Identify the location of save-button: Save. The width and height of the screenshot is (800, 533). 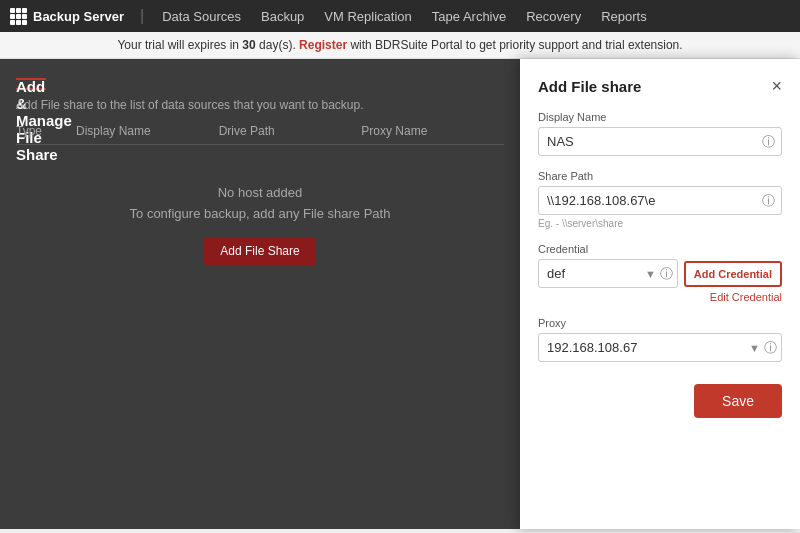
(738, 401).